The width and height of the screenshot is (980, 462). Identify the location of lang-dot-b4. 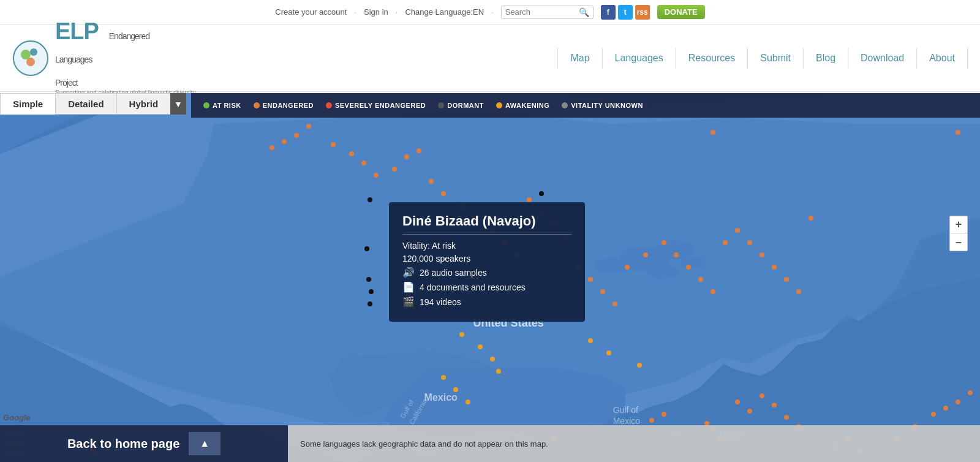
(371, 292).